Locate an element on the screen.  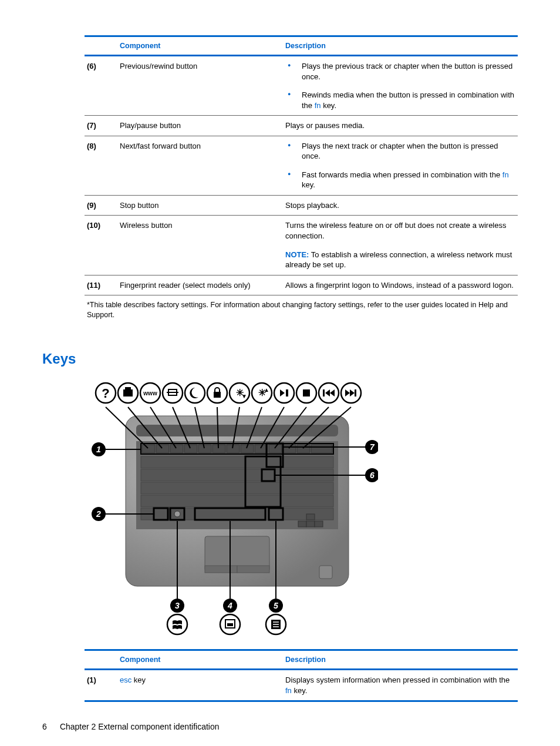
section-heading-keys: Keys is located at coordinates (280, 359).